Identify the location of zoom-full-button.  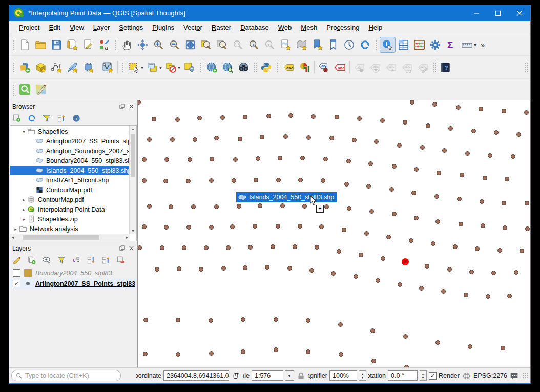
(191, 45).